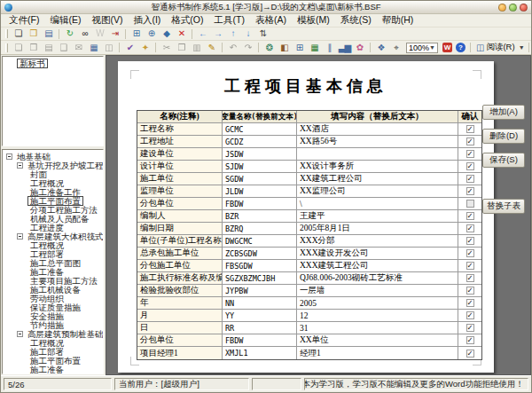 The image size is (532, 393). Describe the element at coordinates (202, 34) in the screenshot. I see `move-left-icon: ←` at that location.